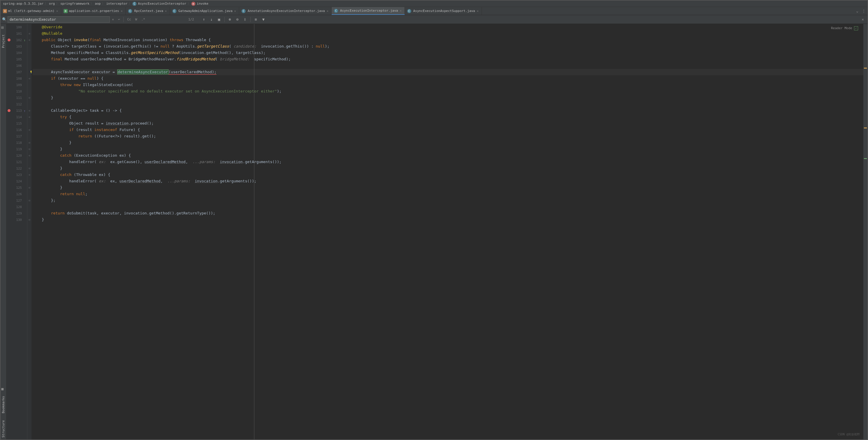 This screenshot has height=440, width=868. I want to click on tab-rpc: CRpcContext.java✕, so click(148, 11).